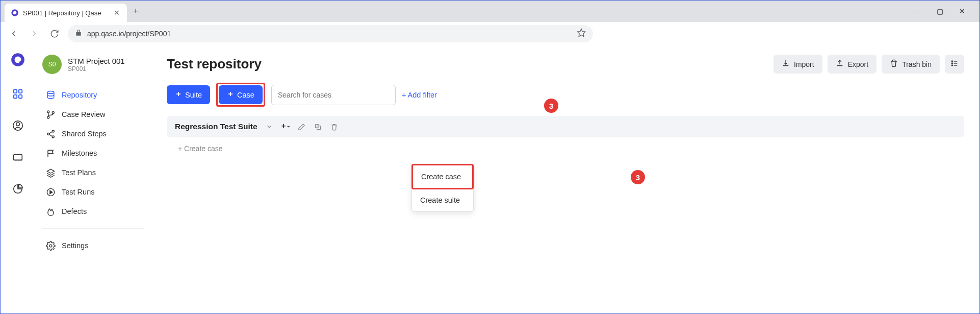 The image size is (980, 314). Describe the element at coordinates (50, 211) in the screenshot. I see `fire-icon` at that location.